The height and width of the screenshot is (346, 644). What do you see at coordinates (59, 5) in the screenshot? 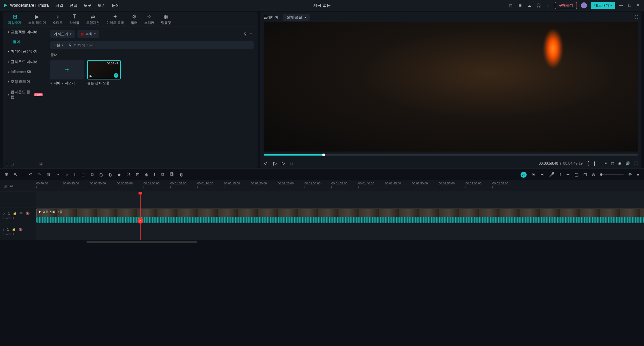
I see `menu-file: 파일` at bounding box center [59, 5].